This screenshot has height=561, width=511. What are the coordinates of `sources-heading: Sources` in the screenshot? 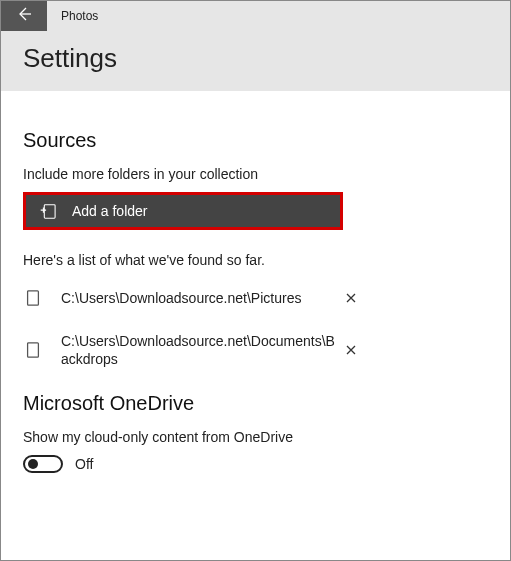 It's located at (256, 140).